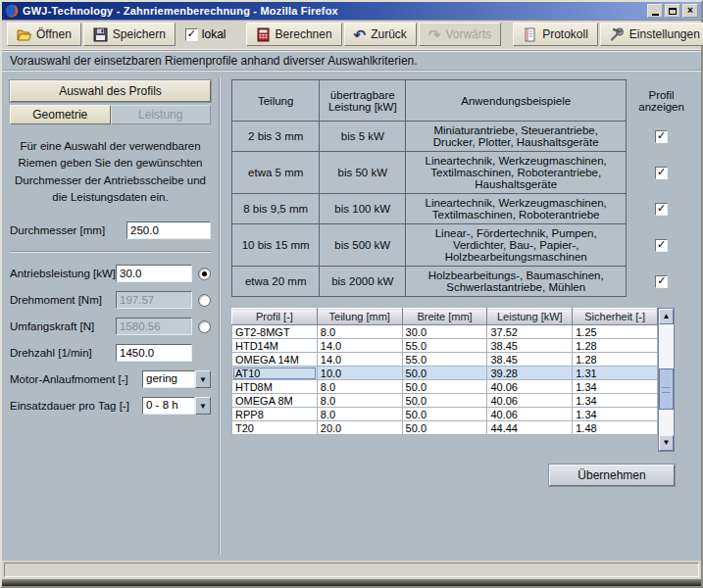 The width and height of the screenshot is (703, 588). Describe the element at coordinates (351, 35) in the screenshot. I see `toolbar: Öffnen Speichern ✓ lokal Berechnen ↶ Zur…` at that location.